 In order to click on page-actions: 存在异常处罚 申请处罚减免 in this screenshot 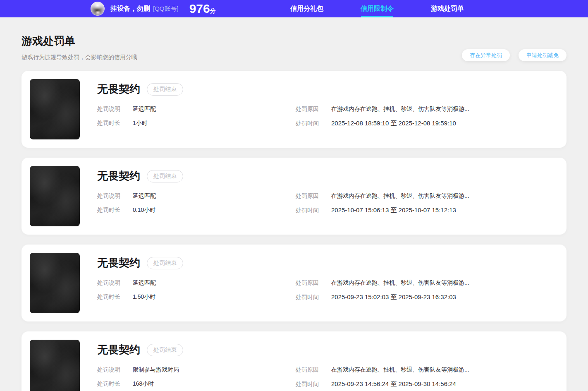, I will do `click(514, 55)`.